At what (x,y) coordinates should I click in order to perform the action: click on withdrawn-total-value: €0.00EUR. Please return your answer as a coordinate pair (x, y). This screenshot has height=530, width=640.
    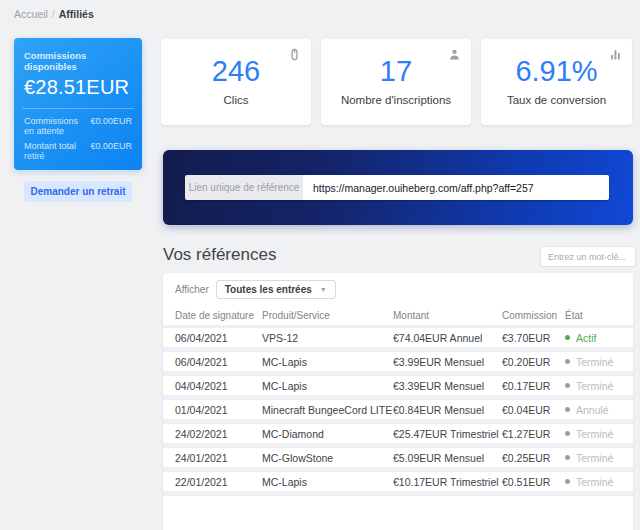
    Looking at the image, I should click on (111, 151).